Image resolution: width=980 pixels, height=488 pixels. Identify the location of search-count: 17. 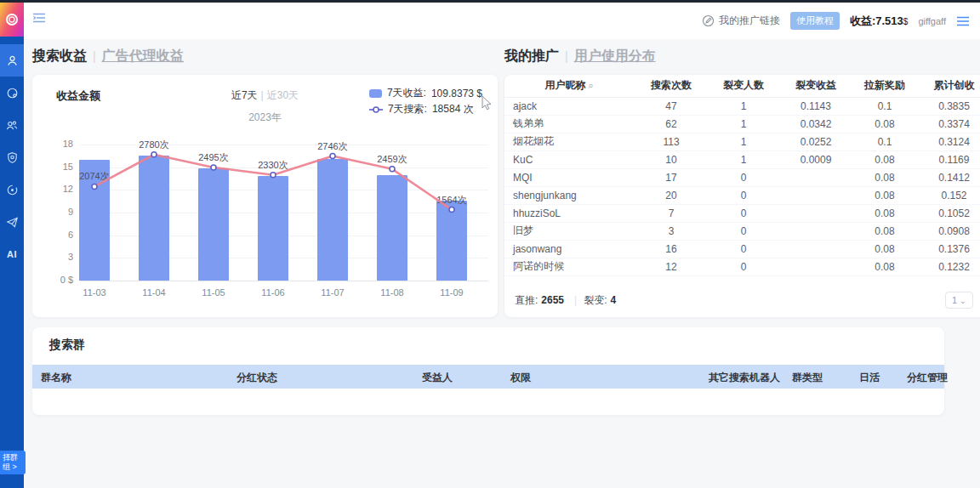
(671, 177).